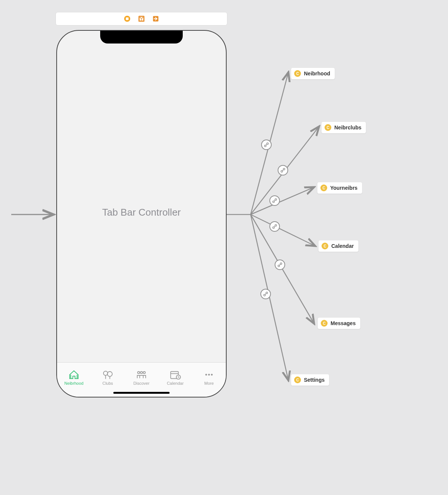  Describe the element at coordinates (344, 128) in the screenshot. I see `destination-neibrclubs: C Neibrclubs` at that location.